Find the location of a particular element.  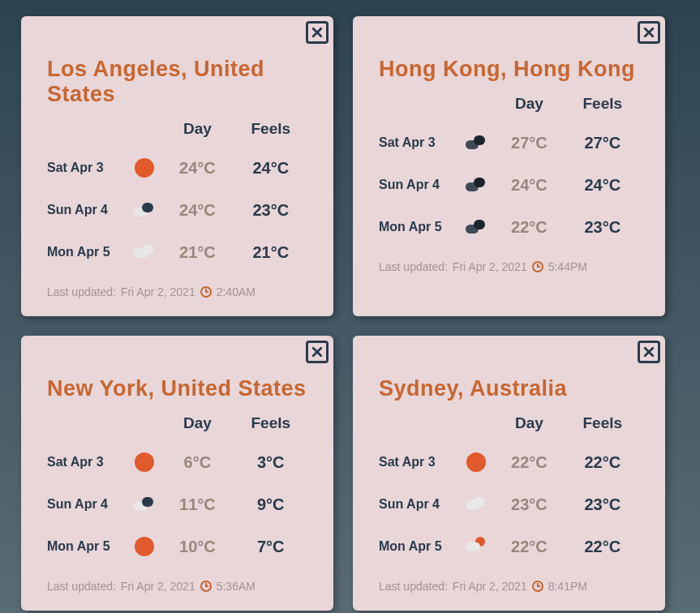

location-title: Hong Kong, Hong Kong is located at coordinates (509, 70).